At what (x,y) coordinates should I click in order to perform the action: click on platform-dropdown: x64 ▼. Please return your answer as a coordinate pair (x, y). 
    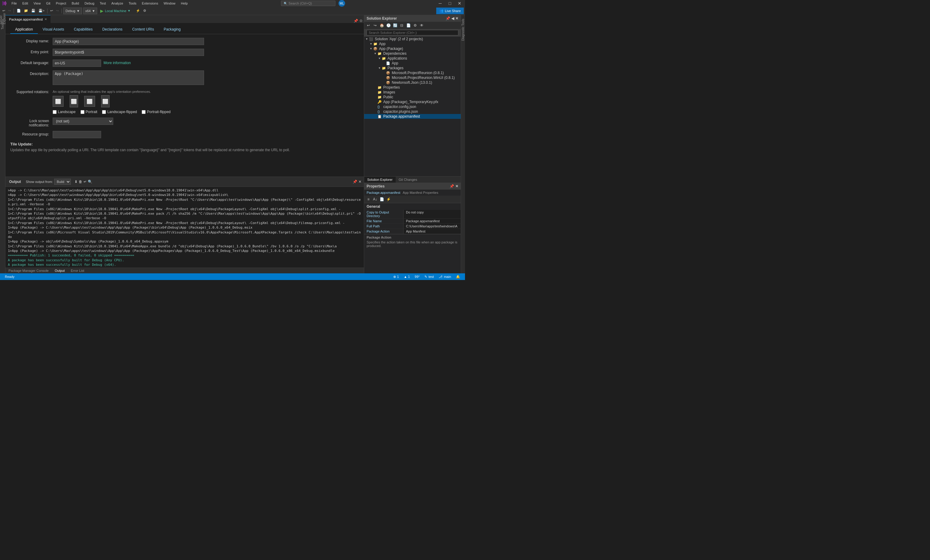
    Looking at the image, I should click on (91, 11).